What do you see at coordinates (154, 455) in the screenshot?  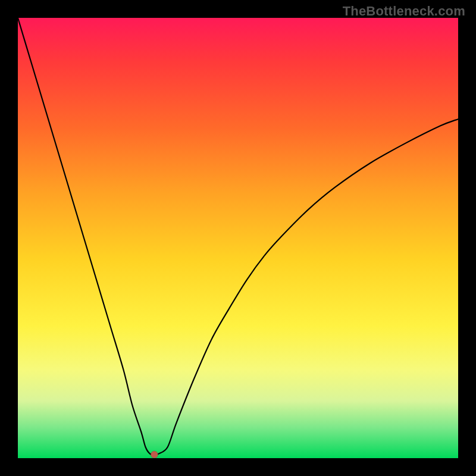 I see `minimum-marker` at bounding box center [154, 455].